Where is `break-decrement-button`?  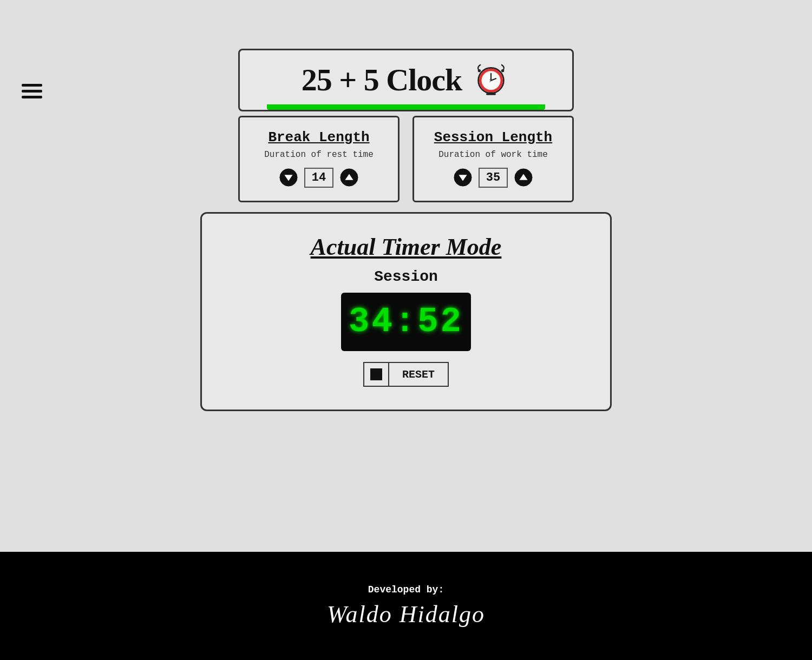 break-decrement-button is located at coordinates (289, 177).